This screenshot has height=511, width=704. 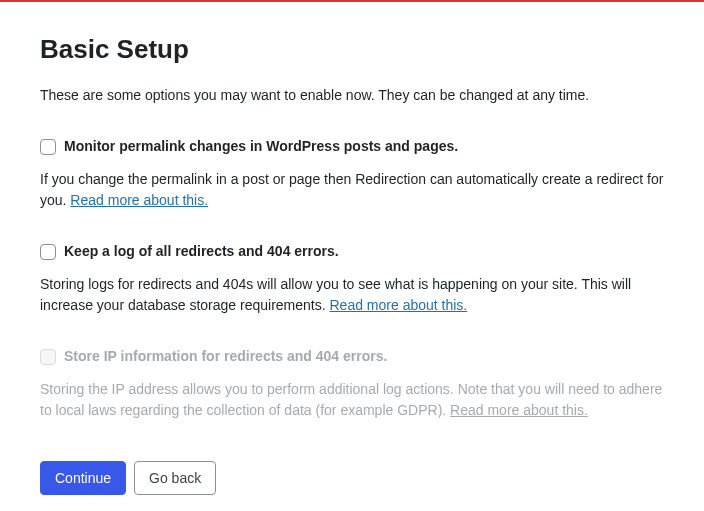 What do you see at coordinates (48, 357) in the screenshot?
I see `checkbox-store-ip` at bounding box center [48, 357].